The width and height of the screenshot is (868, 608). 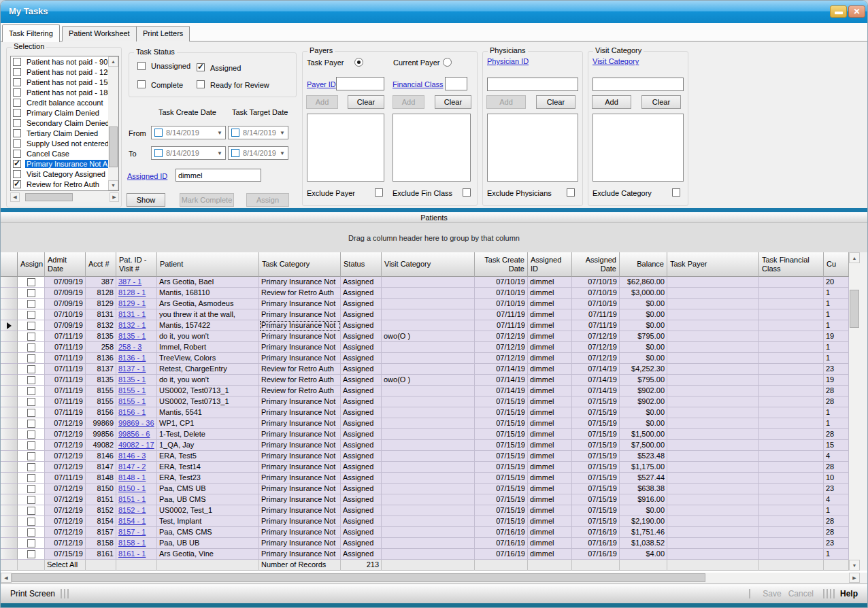 I want to click on print-screen-button: Print Screen, so click(x=33, y=594).